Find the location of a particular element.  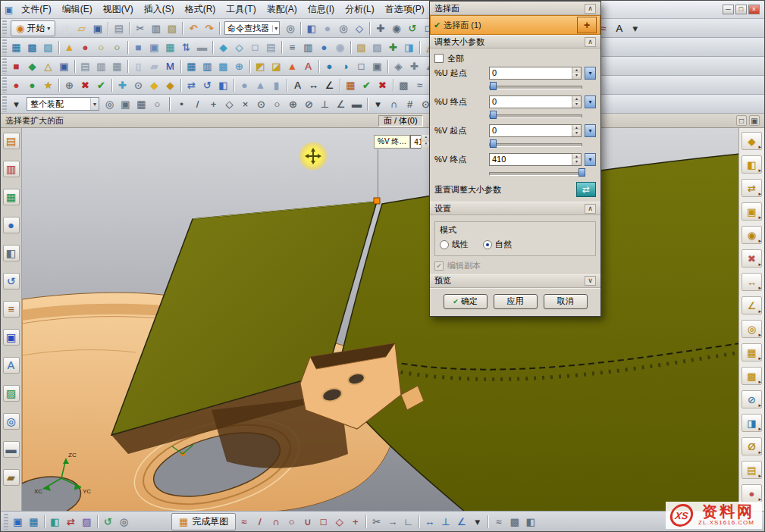

browser-icon: ◎ is located at coordinates (11, 421).